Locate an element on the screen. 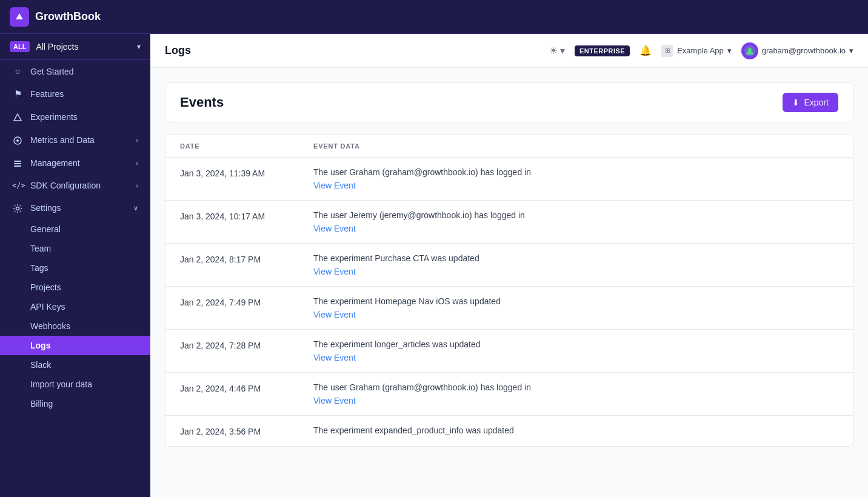 This screenshot has height=497, width=868. sidebar-item-sdk-configuration: </> SDK Configuration › is located at coordinates (75, 185).